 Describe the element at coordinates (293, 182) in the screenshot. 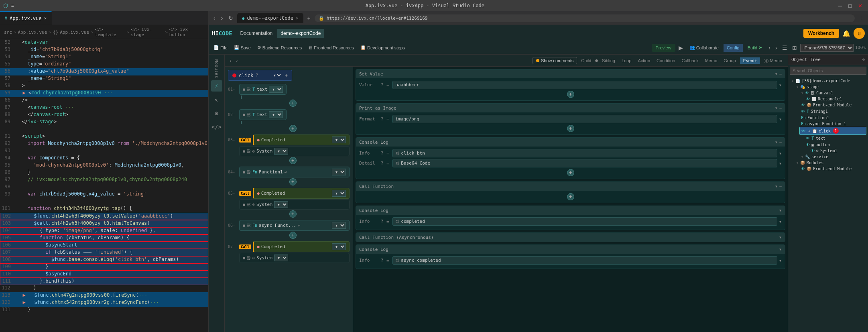

I see `add-circle-04: +` at that location.